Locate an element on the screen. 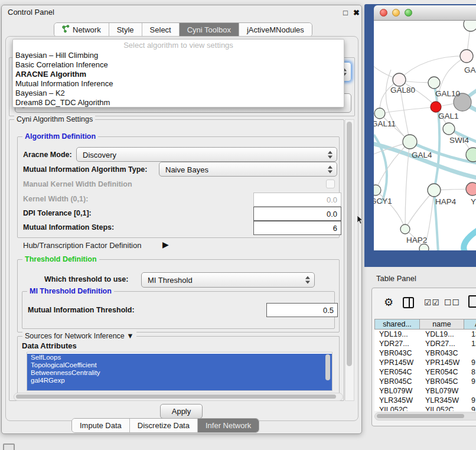 The image size is (476, 450). popup-item-mutual-information: Mutual Information Inference is located at coordinates (64, 84).